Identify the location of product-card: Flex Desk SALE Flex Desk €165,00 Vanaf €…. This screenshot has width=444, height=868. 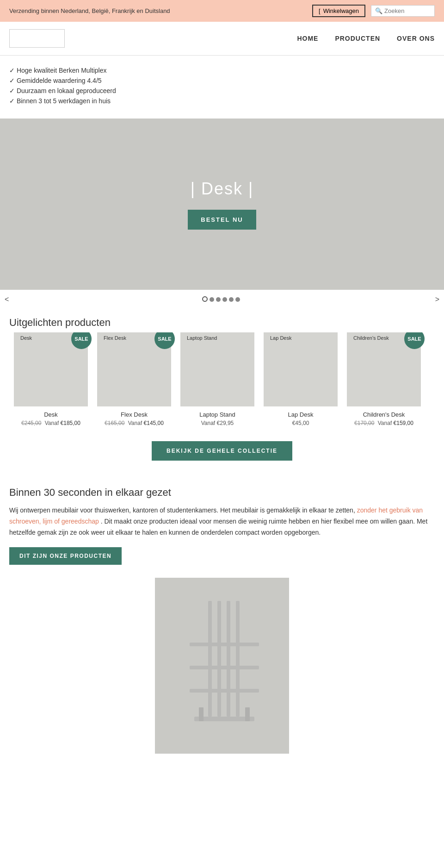
(134, 380).